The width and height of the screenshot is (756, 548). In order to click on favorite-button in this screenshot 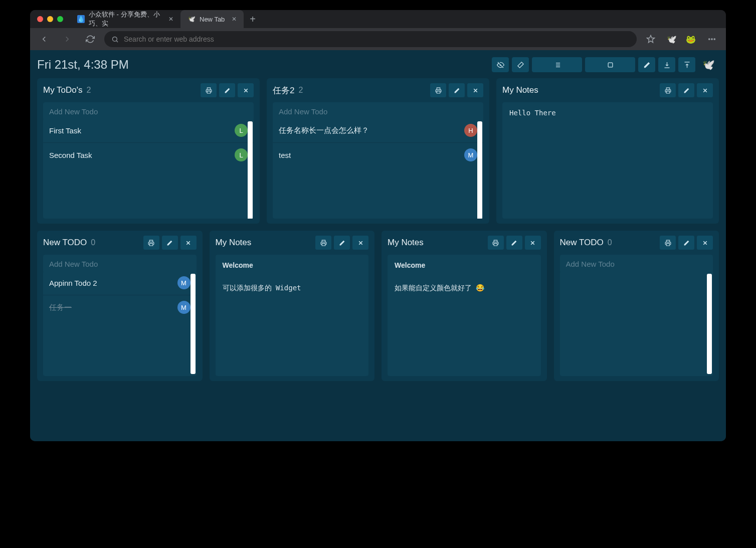, I will do `click(651, 39)`.